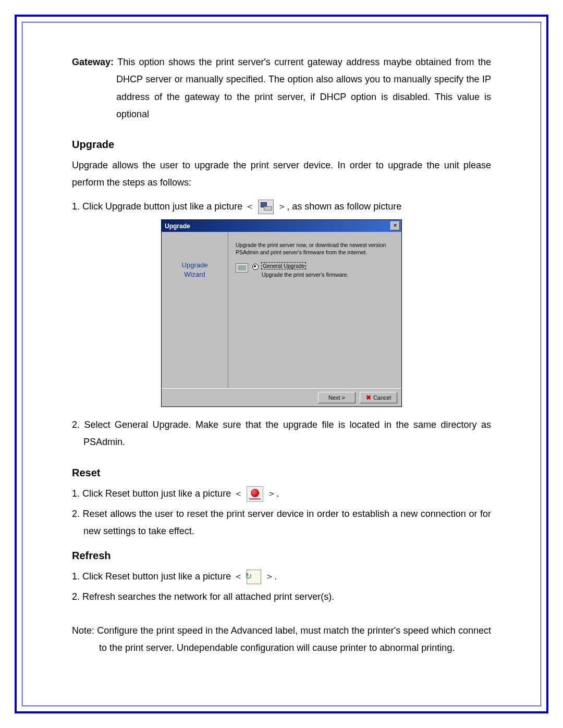 The image size is (563, 728). I want to click on next-button-label: Next >, so click(337, 398).